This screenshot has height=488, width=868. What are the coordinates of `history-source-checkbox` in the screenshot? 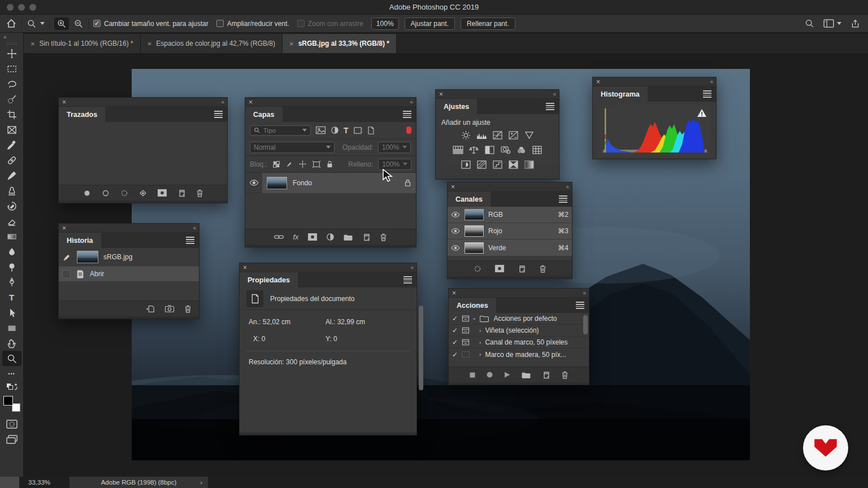 It's located at (67, 274).